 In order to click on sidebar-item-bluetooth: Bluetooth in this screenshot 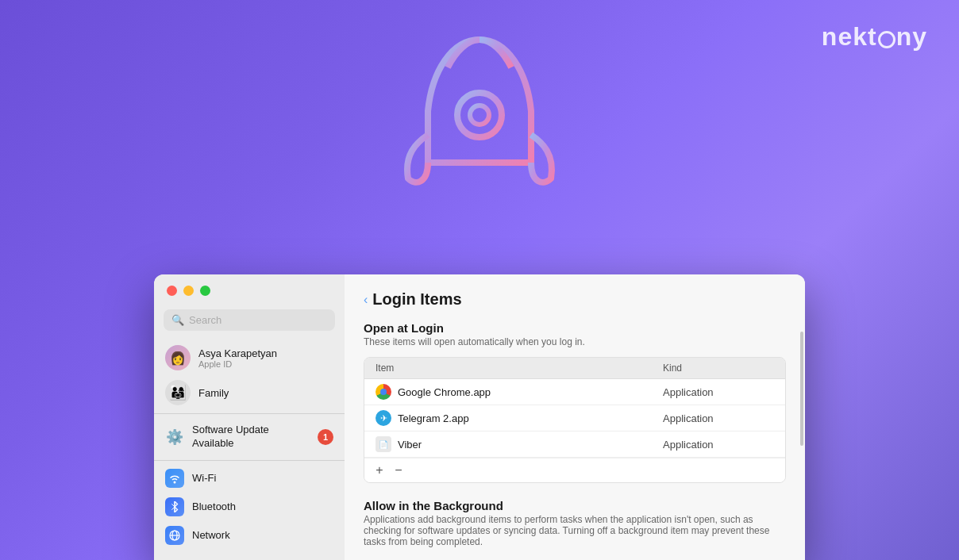, I will do `click(249, 507)`.